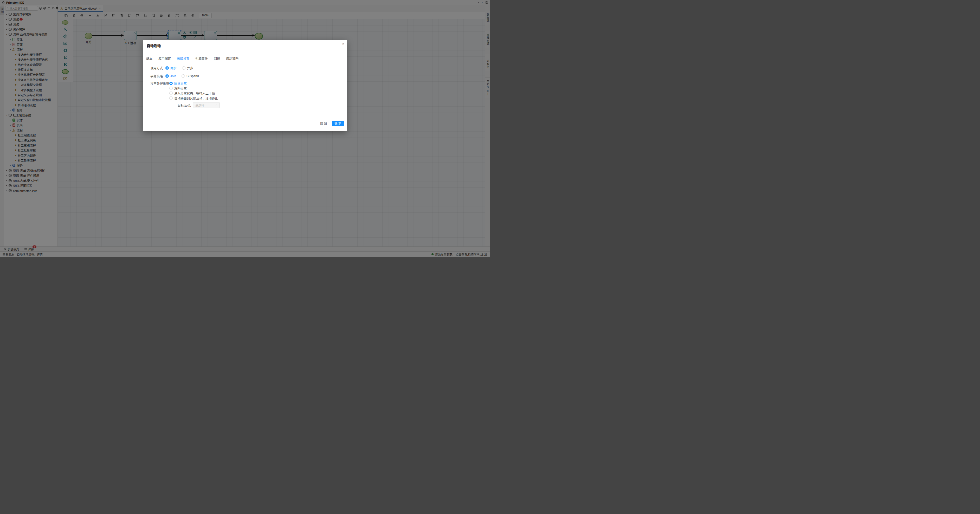  Describe the element at coordinates (184, 105) in the screenshot. I see `target-activity-label: 目标活动:` at that location.